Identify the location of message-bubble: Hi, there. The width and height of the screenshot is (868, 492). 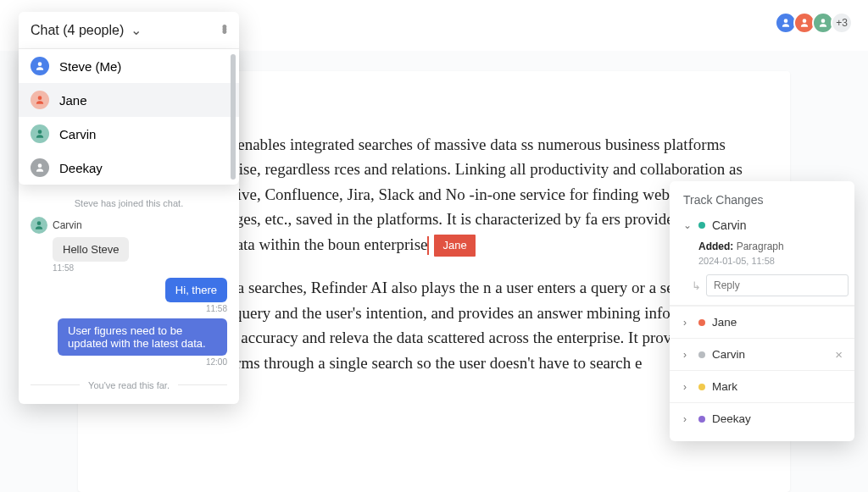
(197, 290).